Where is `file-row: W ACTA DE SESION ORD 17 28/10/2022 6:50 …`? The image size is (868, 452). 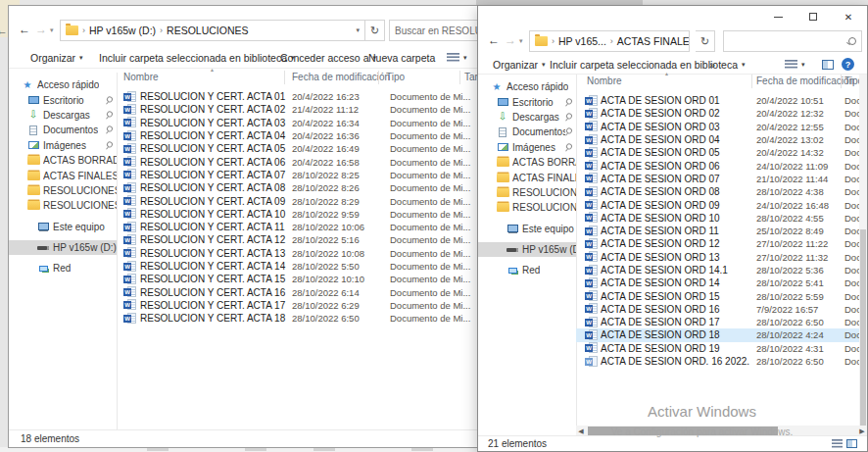 file-row: W ACTA DE SESION ORD 17 28/10/2022 6:50 … is located at coordinates (717, 322).